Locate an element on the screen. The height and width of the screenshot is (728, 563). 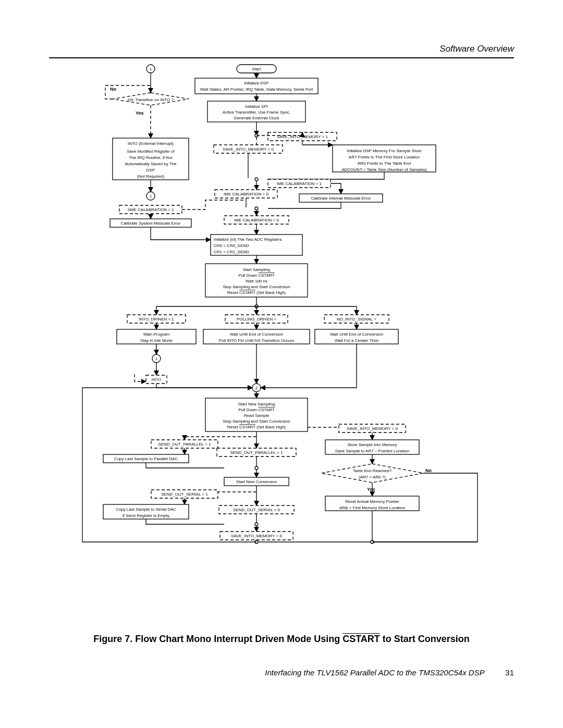
svg-text: Initialize SPI is located at coordinates (256, 106).